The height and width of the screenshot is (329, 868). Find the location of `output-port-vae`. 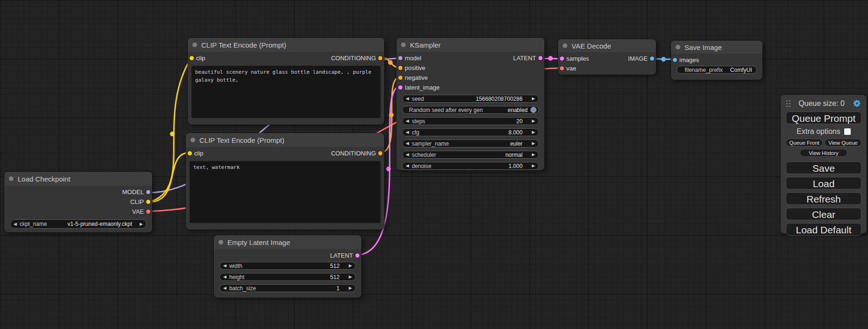

output-port-vae is located at coordinates (148, 212).